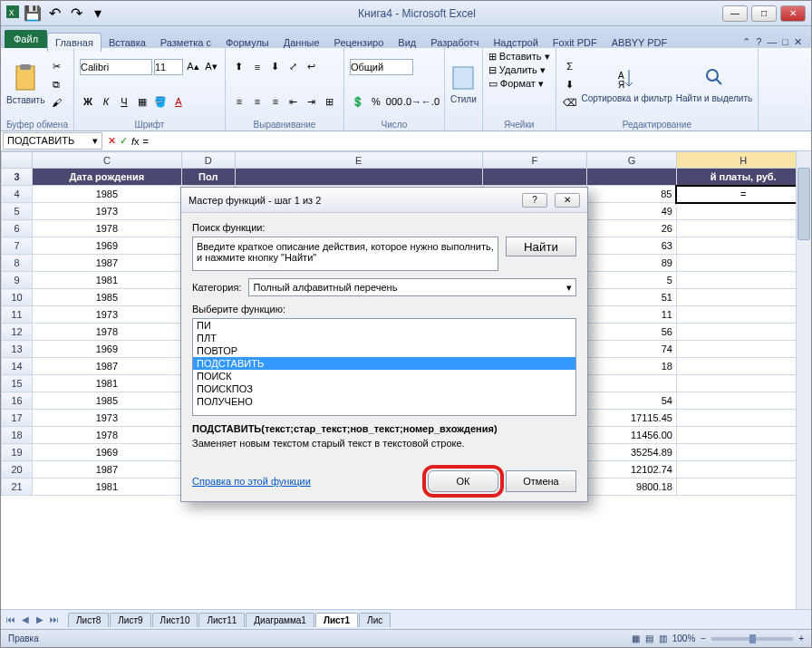 The width and height of the screenshot is (812, 648). What do you see at coordinates (430, 102) in the screenshot?
I see `decrease-decimal-icon: ←.0` at bounding box center [430, 102].